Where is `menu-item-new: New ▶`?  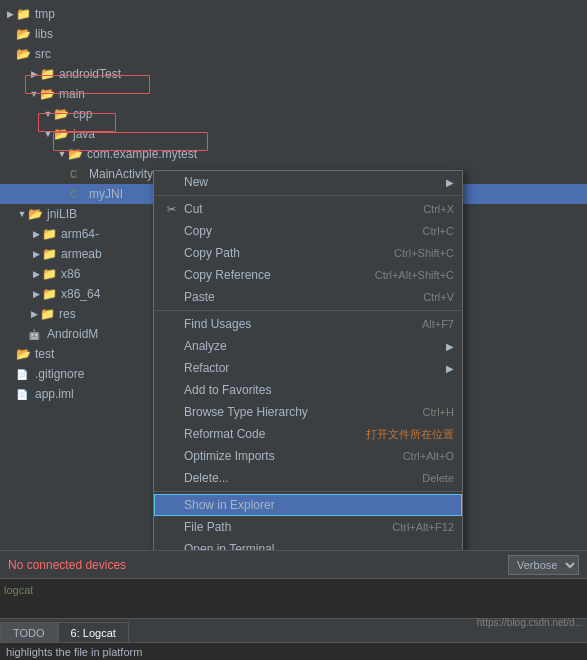
menu-item-new: New ▶ is located at coordinates (308, 182).